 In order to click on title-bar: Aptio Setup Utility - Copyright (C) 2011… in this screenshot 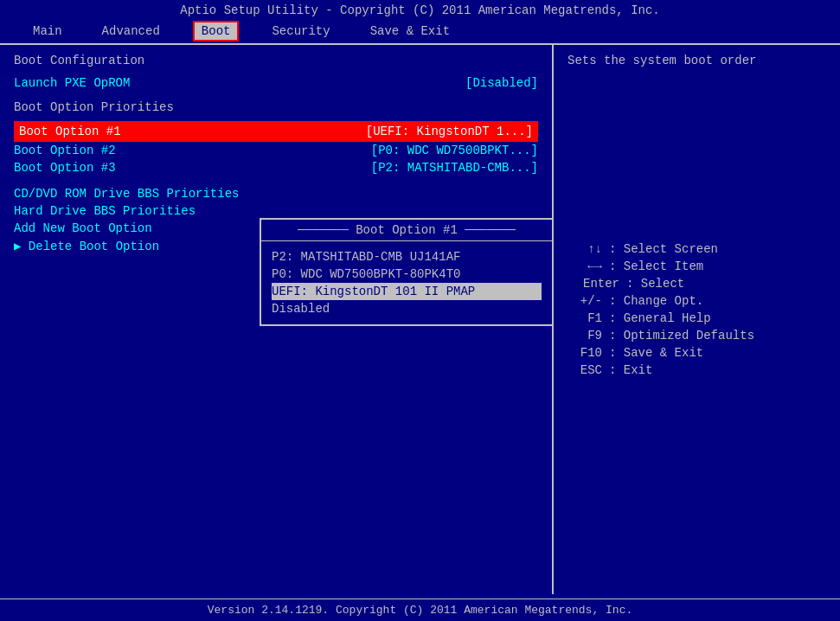, I will do `click(420, 10)`.